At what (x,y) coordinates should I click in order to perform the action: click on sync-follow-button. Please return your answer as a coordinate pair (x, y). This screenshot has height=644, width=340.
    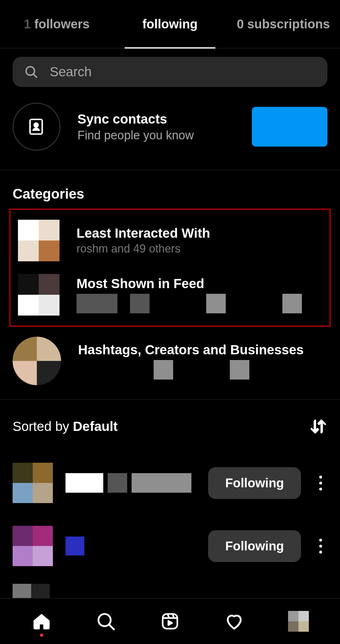
    Looking at the image, I should click on (290, 127).